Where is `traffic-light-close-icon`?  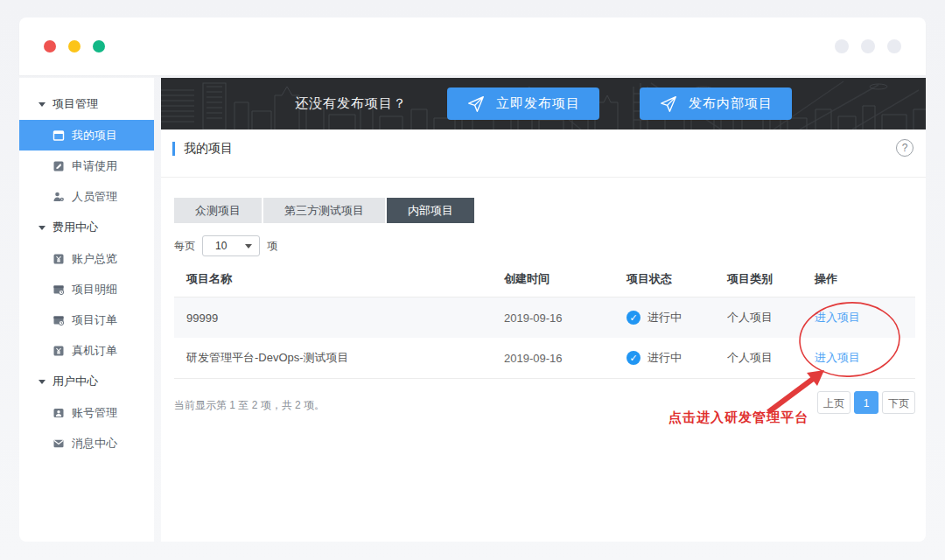 traffic-light-close-icon is located at coordinates (50, 46).